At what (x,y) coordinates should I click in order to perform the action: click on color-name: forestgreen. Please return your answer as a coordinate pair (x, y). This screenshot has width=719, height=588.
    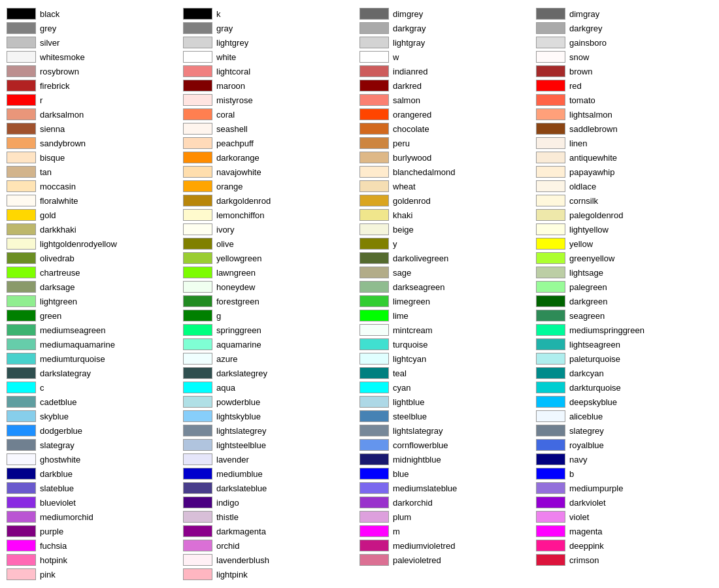
    Looking at the image, I should click on (238, 302).